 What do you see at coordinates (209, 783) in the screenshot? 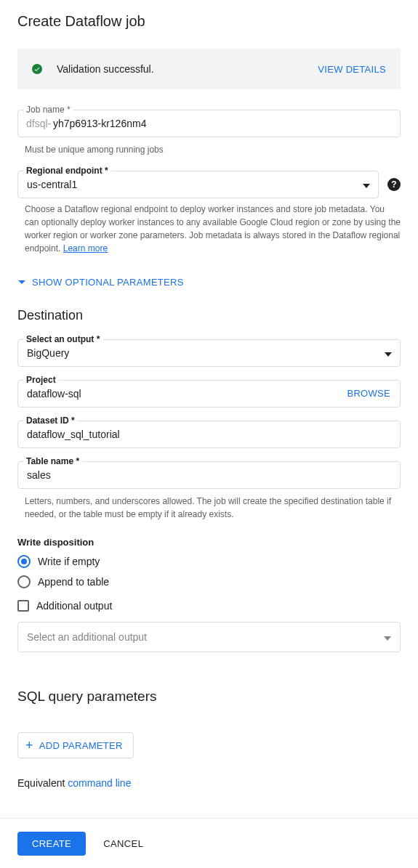
I see `equivalent-row: Equivalent command line` at bounding box center [209, 783].